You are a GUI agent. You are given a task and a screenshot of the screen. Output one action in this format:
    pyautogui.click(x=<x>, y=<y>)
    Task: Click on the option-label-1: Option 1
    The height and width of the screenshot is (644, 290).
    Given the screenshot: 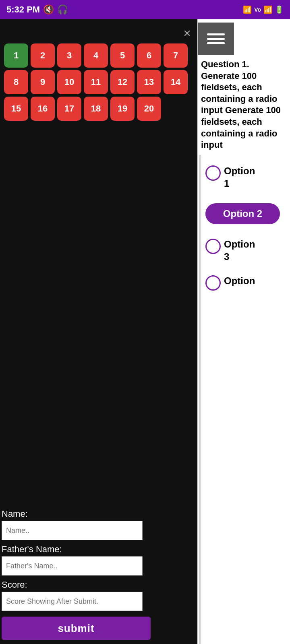 What is the action you would take?
    pyautogui.click(x=239, y=177)
    